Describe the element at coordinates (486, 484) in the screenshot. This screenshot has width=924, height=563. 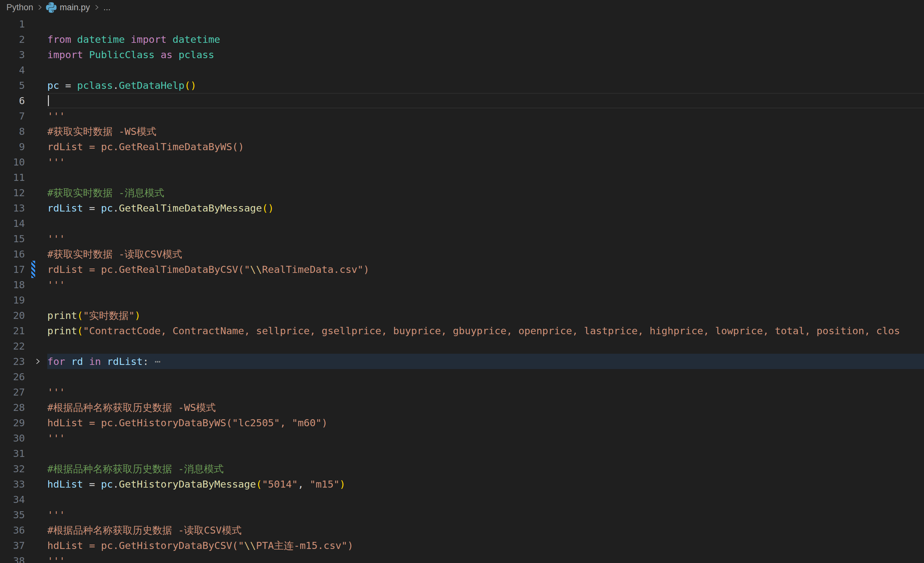
I see `code-line-content: hdList = pc.GetHistoryDataByMessage("501…` at that location.